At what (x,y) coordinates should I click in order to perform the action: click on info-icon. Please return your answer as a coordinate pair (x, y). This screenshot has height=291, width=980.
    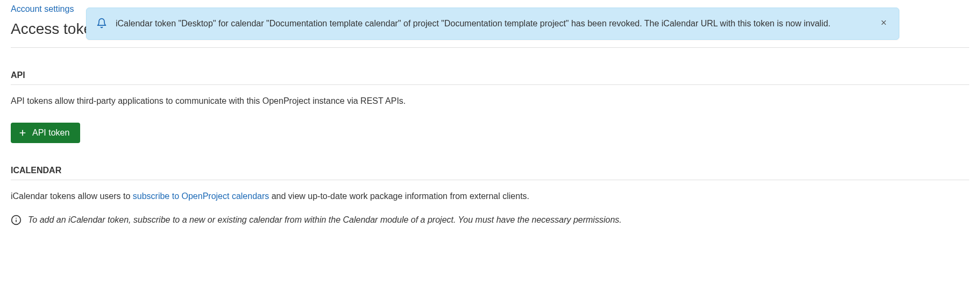
    Looking at the image, I should click on (16, 220).